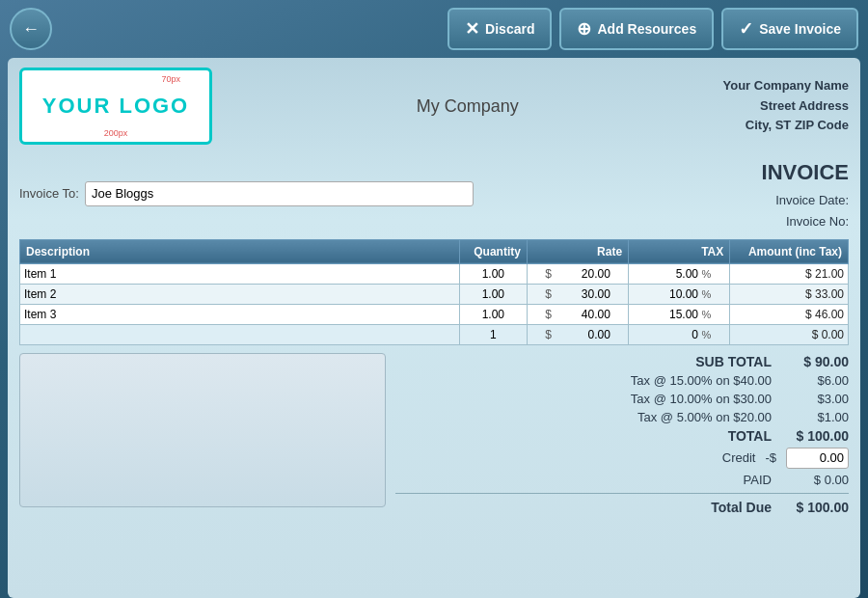  Describe the element at coordinates (434, 334) in the screenshot. I see `table-row: $ % $ 0.00` at that location.